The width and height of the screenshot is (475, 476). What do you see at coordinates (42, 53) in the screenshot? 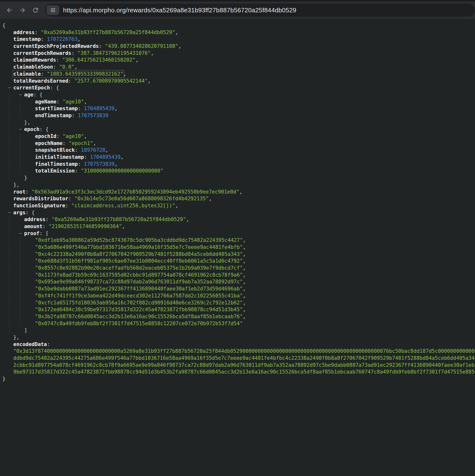
I see `json-key: currentEpochRewards` at bounding box center [42, 53].